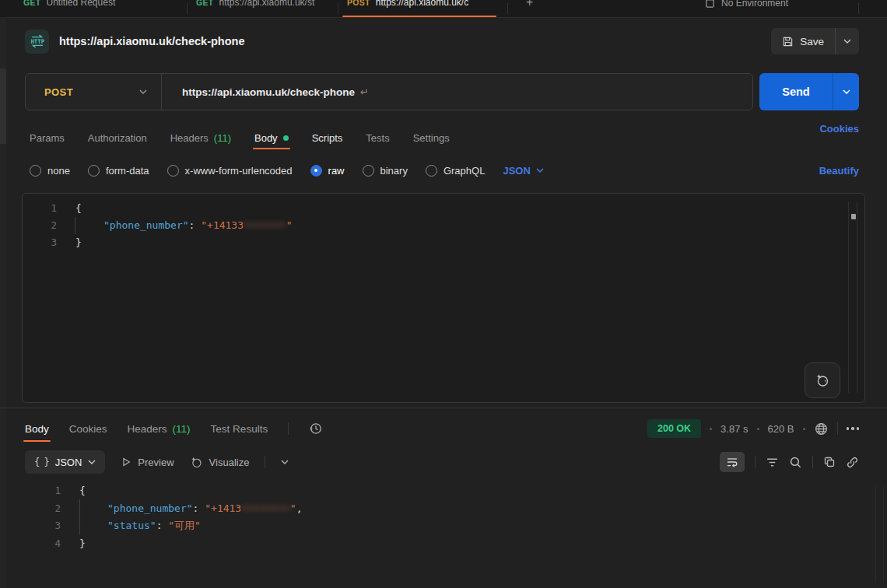  Describe the element at coordinates (117, 138) in the screenshot. I see `tab-label: Authorization` at that location.